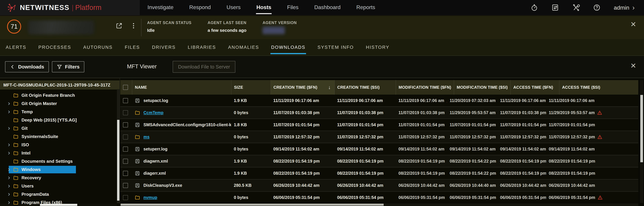 Image resolution: width=644 pixels, height=206 pixels. I want to click on nav-item-hosts: Hosts, so click(264, 8).